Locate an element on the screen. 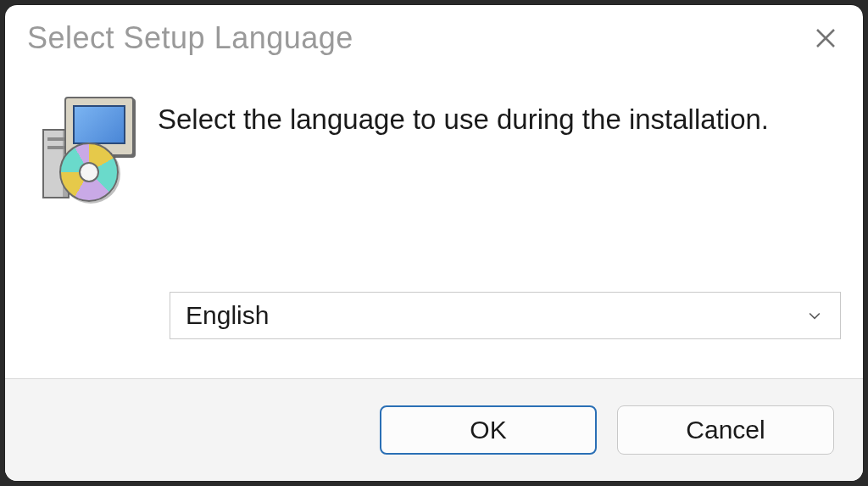 The height and width of the screenshot is (486, 868). cancel-button-label: Cancel is located at coordinates (726, 430).